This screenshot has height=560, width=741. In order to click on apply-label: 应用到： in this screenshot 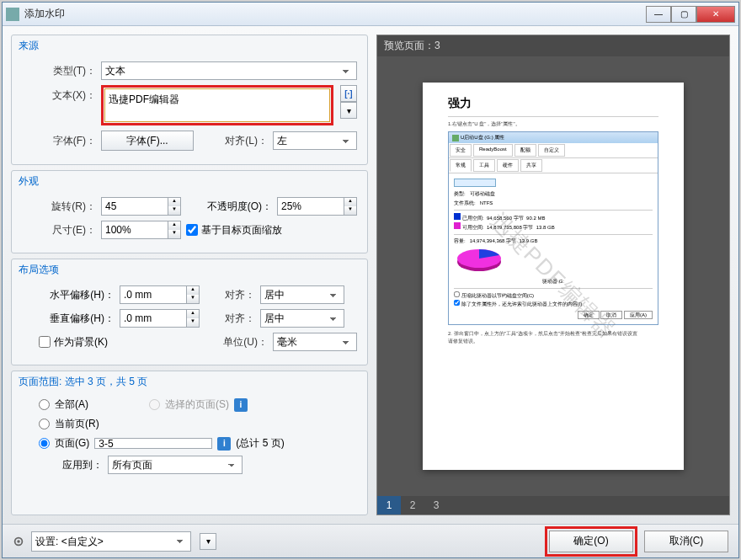, I will do `click(71, 465)`.